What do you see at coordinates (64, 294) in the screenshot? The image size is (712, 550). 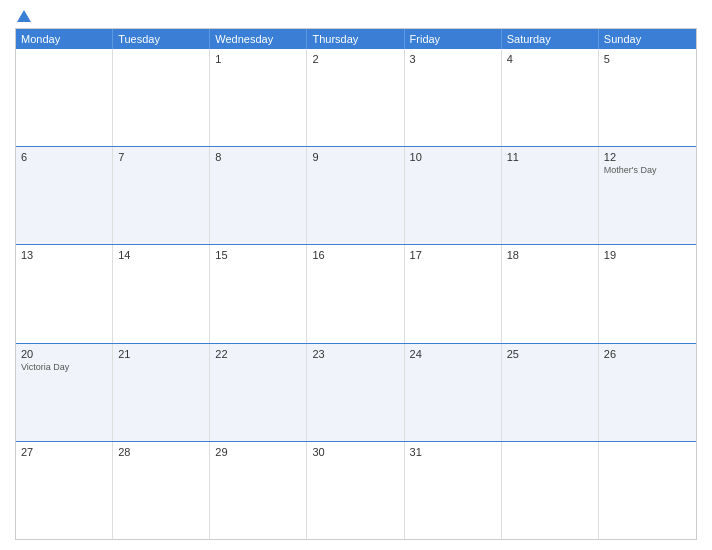 I see `day-cell: 13` at bounding box center [64, 294].